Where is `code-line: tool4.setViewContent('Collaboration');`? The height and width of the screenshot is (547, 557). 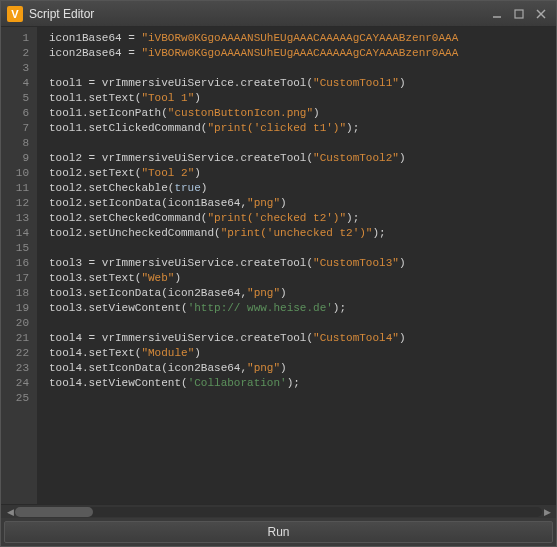 code-line: tool4.setViewContent('Collaboration'); is located at coordinates (302, 384).